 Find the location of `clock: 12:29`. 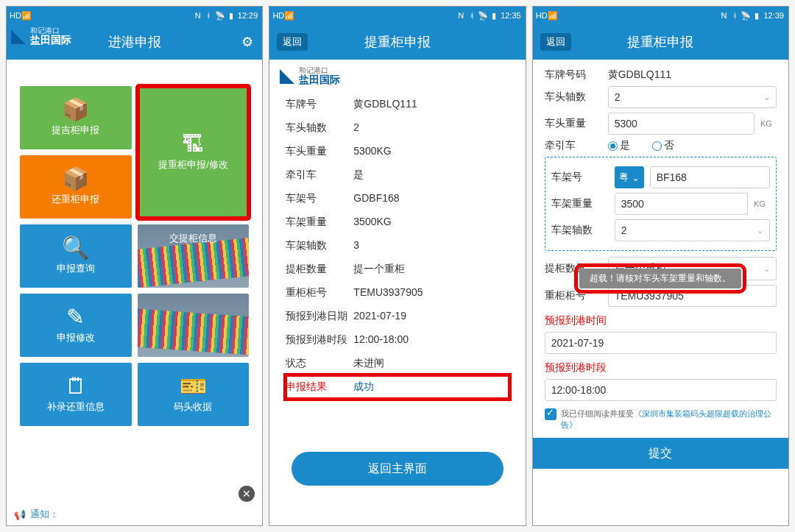

clock: 12:29 is located at coordinates (248, 15).